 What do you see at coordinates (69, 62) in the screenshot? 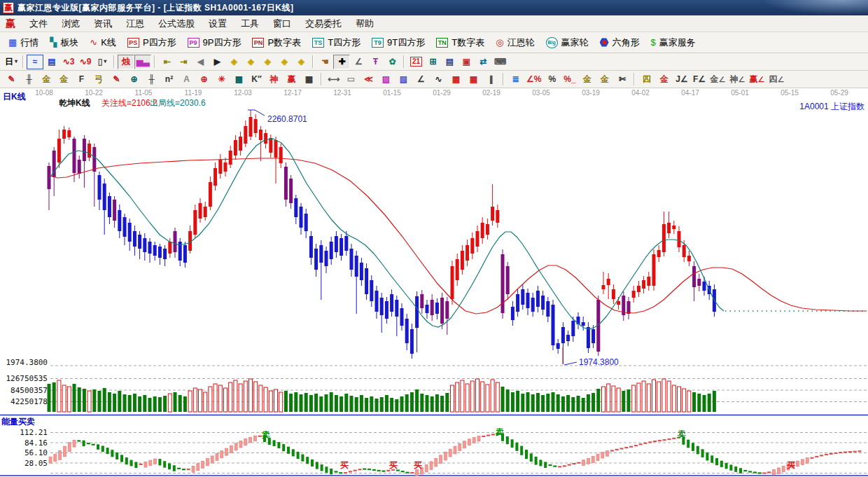
I see `small-kline-3-button: ∿3` at bounding box center [69, 62].